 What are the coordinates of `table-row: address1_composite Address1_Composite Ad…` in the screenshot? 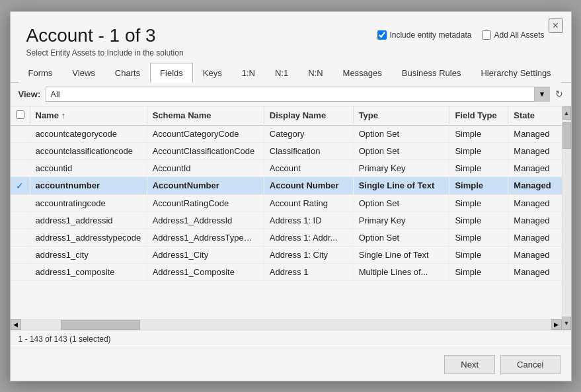 It's located at (286, 272).